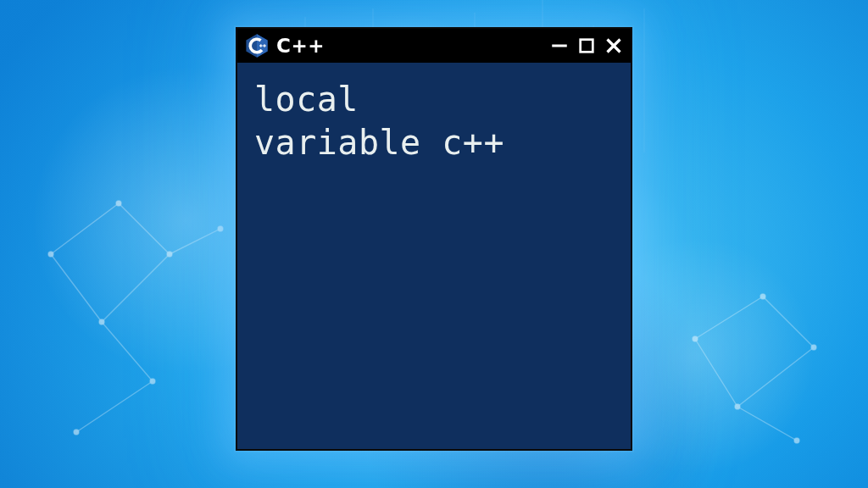 This screenshot has width=868, height=488. What do you see at coordinates (587, 46) in the screenshot?
I see `maximize-icon` at bounding box center [587, 46].